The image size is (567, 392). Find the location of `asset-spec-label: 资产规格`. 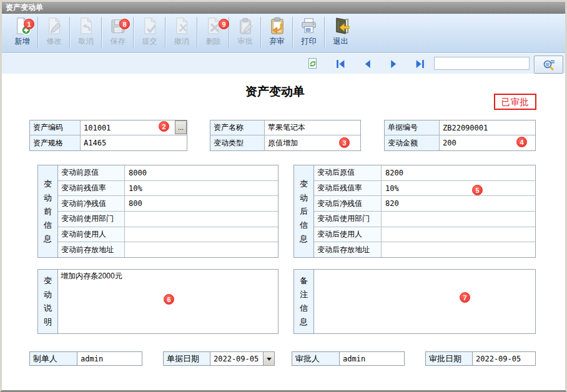

asset-spec-label: 资产规格 is located at coordinates (55, 143).